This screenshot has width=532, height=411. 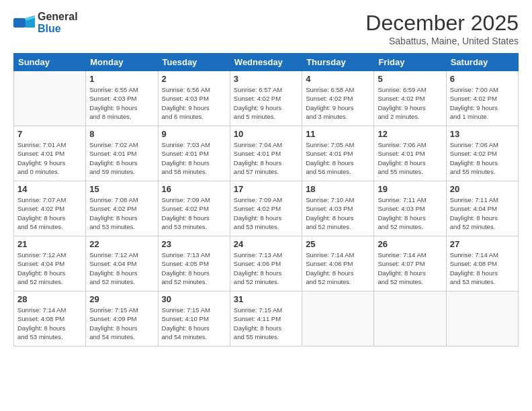 What do you see at coordinates (482, 264) in the screenshot?
I see `calendar-cell: 27Sunrise: 7:14 AM Sunset: 4:08 PM Dayli…` at bounding box center [482, 264].